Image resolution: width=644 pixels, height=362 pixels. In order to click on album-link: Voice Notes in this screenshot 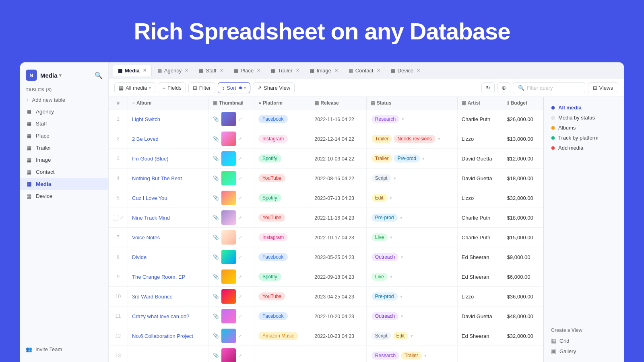, I will do `click(146, 237)`.